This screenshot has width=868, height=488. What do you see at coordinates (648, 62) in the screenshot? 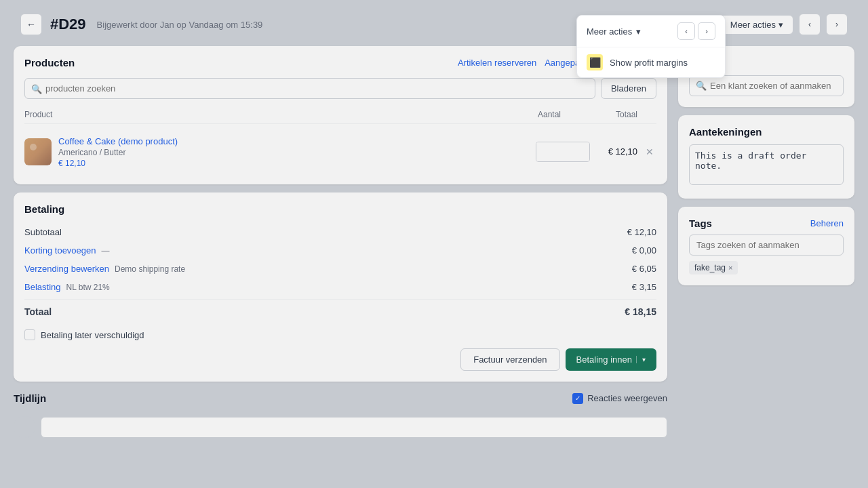
I see `show-profit-margins-label: Show profit margins` at bounding box center [648, 62].